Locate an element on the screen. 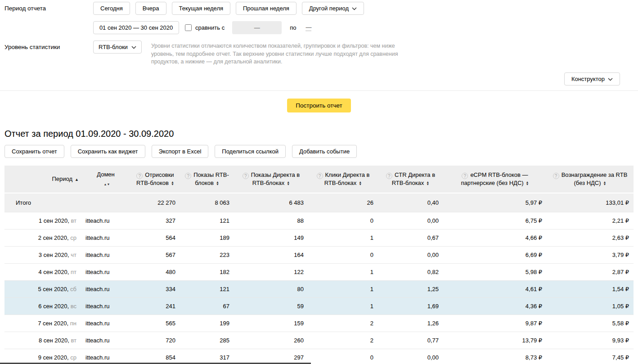 The width and height of the screenshot is (638, 364). compare-label: сравнить с is located at coordinates (210, 28).